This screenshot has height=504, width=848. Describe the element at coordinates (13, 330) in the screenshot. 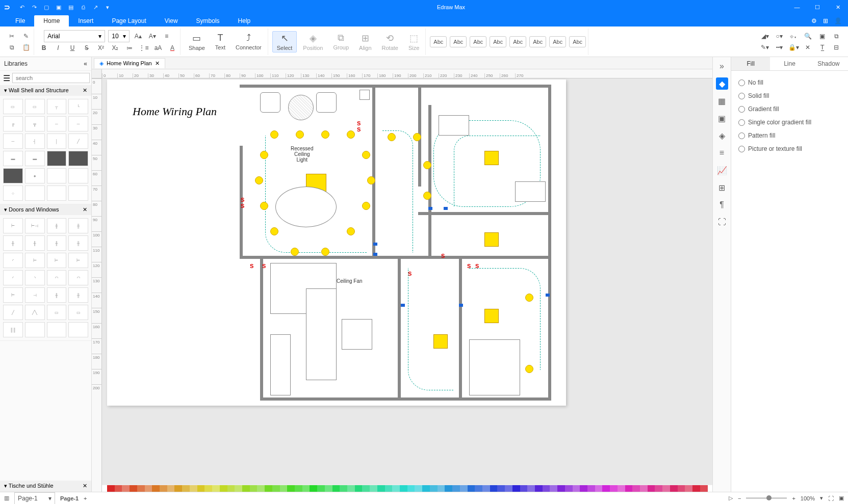

I see `shape-item: ║║` at that location.